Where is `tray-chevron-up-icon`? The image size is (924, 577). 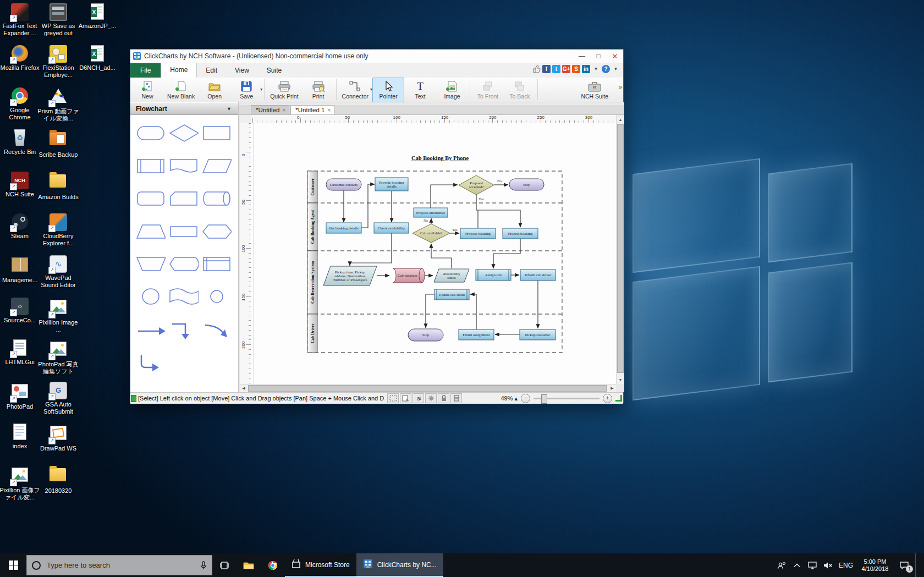
tray-chevron-up-icon is located at coordinates (797, 565).